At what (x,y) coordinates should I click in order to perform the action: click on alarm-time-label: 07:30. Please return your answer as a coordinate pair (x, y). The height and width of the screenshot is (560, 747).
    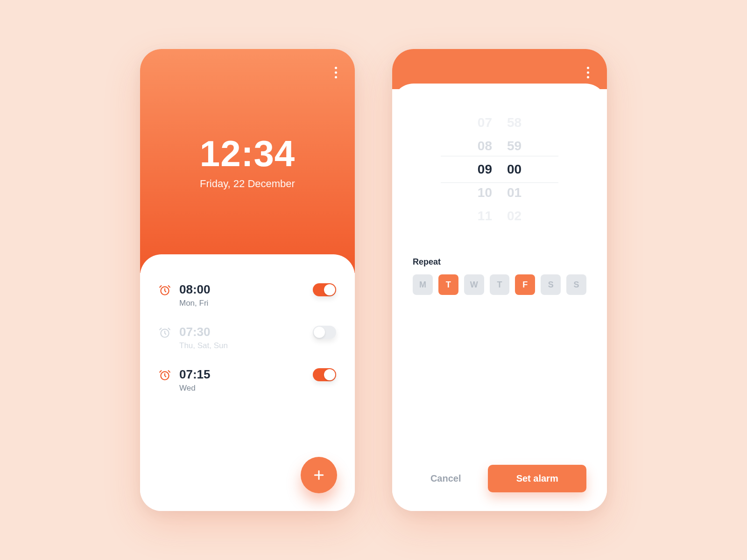
    Looking at the image, I should click on (242, 332).